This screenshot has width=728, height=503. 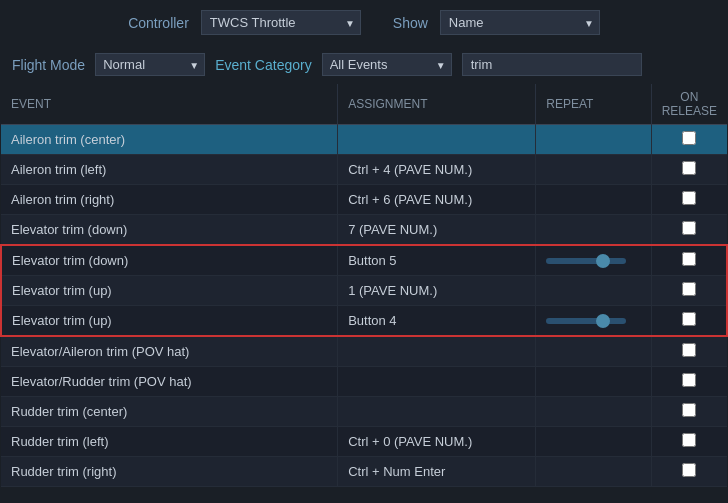 What do you see at coordinates (364, 170) in the screenshot?
I see `table-row: Aileron trim (left)Ctrl + 4 (PAVE NUM.)` at bounding box center [364, 170].